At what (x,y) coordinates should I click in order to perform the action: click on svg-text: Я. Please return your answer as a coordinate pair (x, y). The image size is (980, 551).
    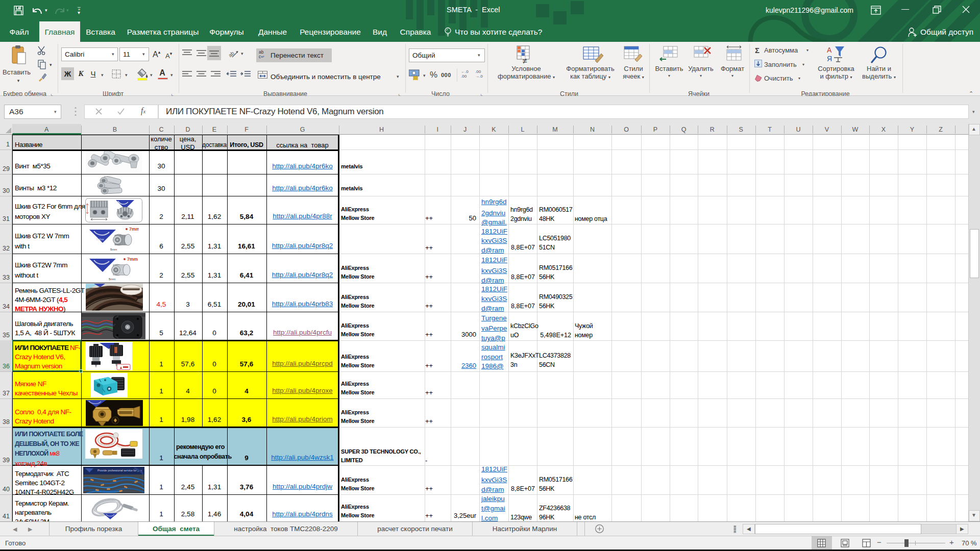
    Looking at the image, I should click on (829, 59).